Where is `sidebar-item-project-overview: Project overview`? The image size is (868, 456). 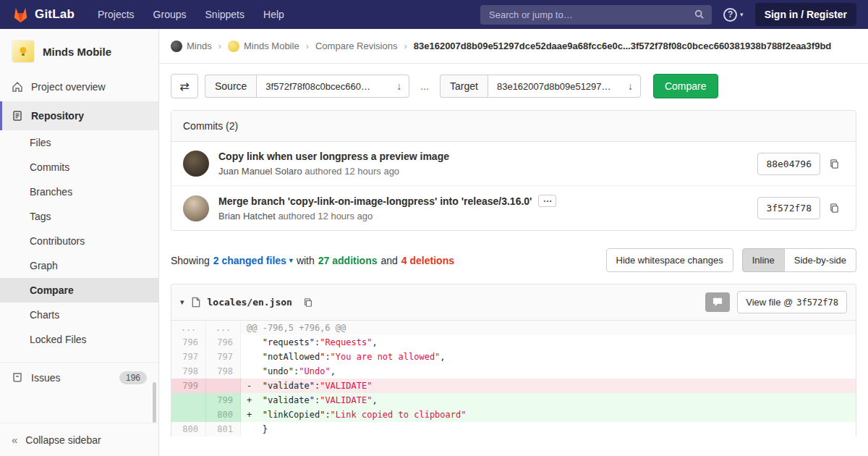 sidebar-item-project-overview: Project overview is located at coordinates (80, 87).